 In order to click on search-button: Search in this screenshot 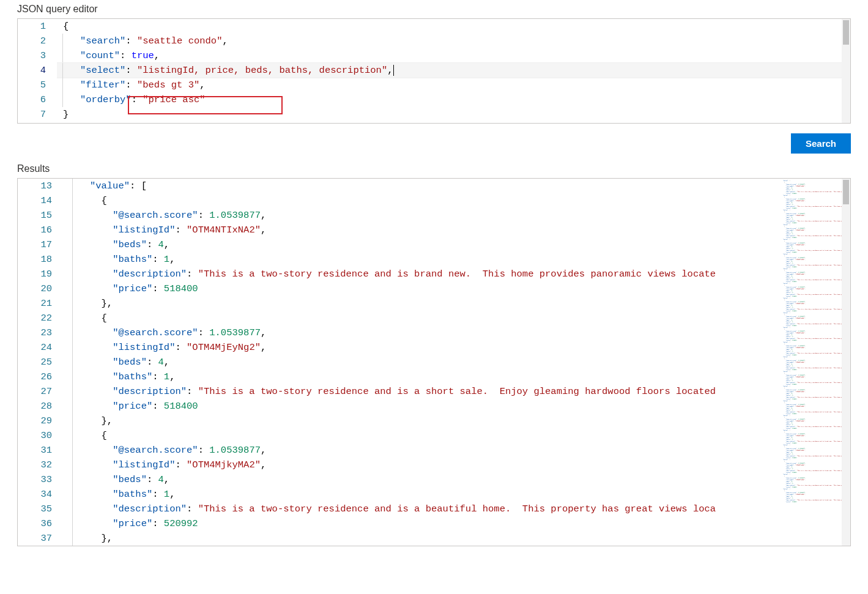, I will do `click(821, 143)`.